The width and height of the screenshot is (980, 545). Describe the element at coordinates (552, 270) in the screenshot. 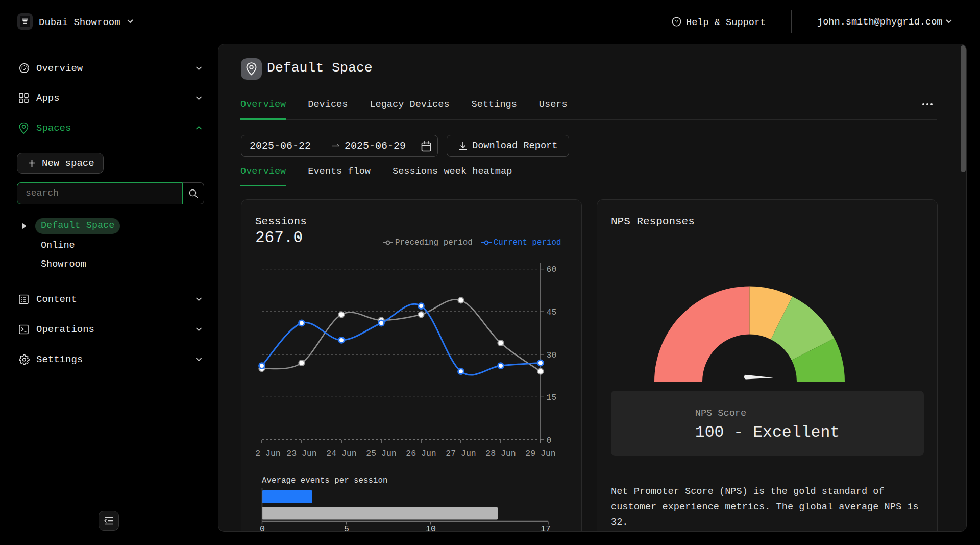

I see `svg-text: 60` at that location.